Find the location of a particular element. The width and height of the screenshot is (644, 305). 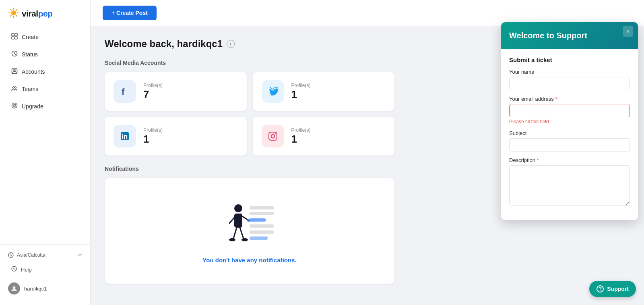

name-input is located at coordinates (570, 84).